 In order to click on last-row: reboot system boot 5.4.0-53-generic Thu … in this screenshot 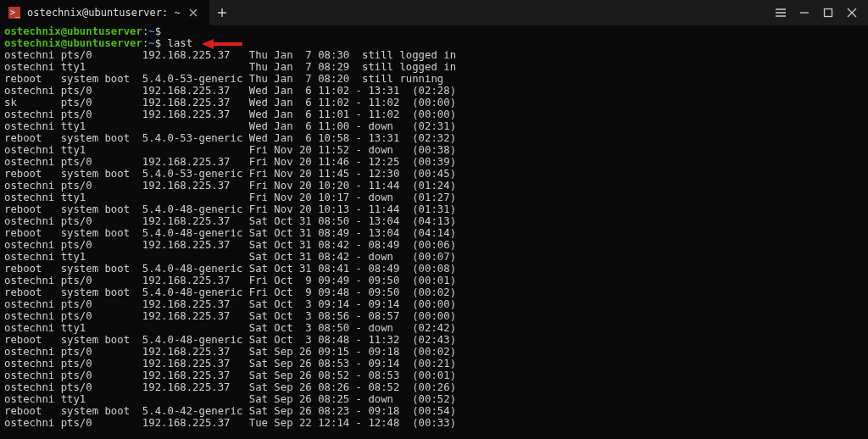, I will do `click(434, 79)`.